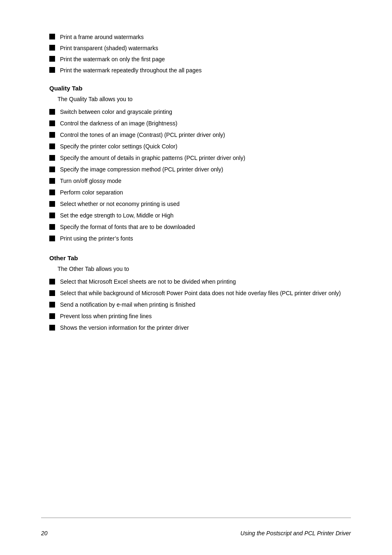 The image size is (392, 555). Describe the element at coordinates (200, 71) in the screenshot. I see `list-item: Print the watermark repeatedly throughou…` at that location.